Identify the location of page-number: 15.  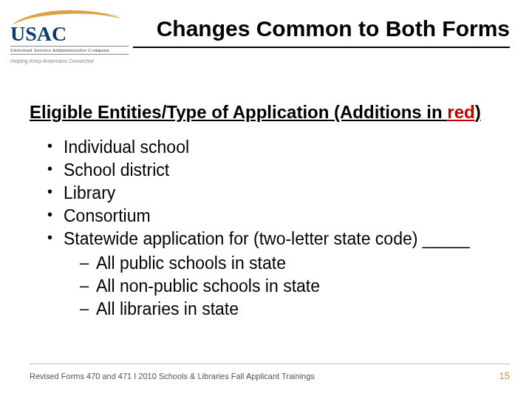
(505, 375).